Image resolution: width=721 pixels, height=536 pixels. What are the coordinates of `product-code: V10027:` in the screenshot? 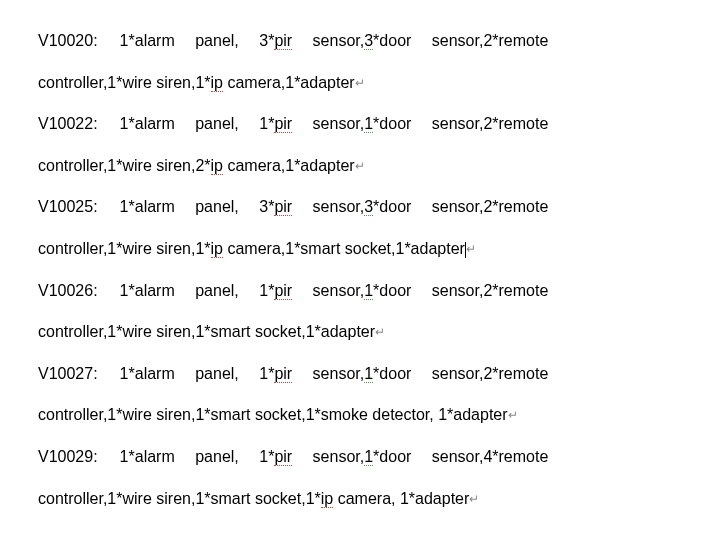 It's located at (68, 374).